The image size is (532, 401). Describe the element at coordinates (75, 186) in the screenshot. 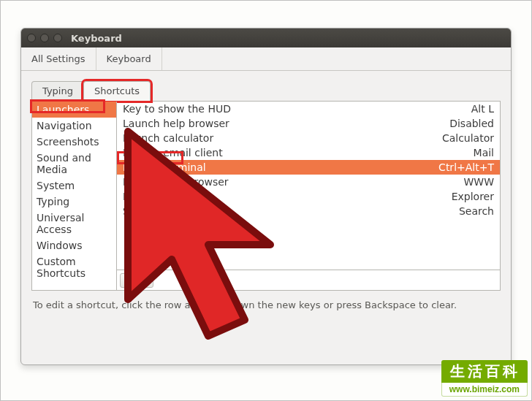

I see `category-item: System` at that location.